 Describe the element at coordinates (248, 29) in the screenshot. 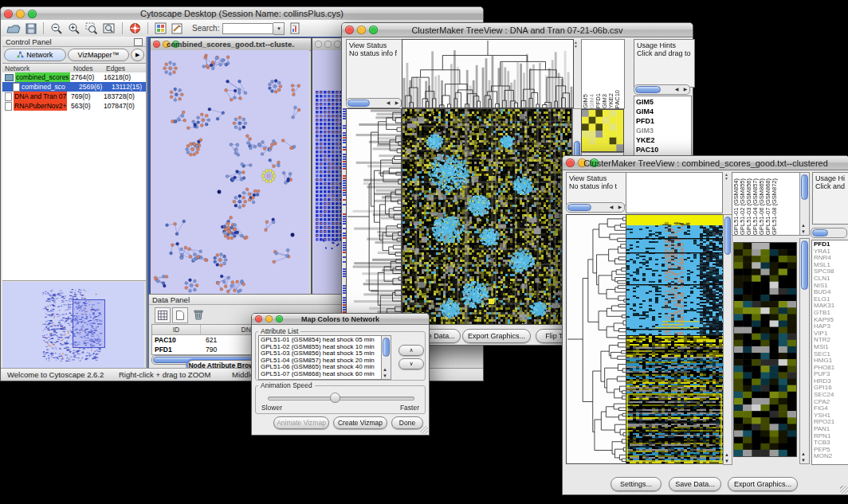

I see `search-input` at that location.